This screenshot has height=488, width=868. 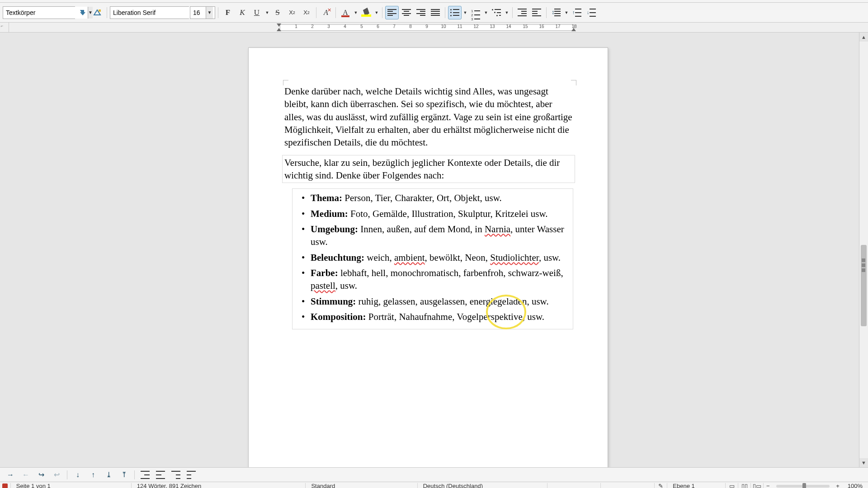 What do you see at coordinates (440, 301) in the screenshot?
I see `list-item: Stimmung: ruhig, gelassen, ausgelassen, …` at bounding box center [440, 301].